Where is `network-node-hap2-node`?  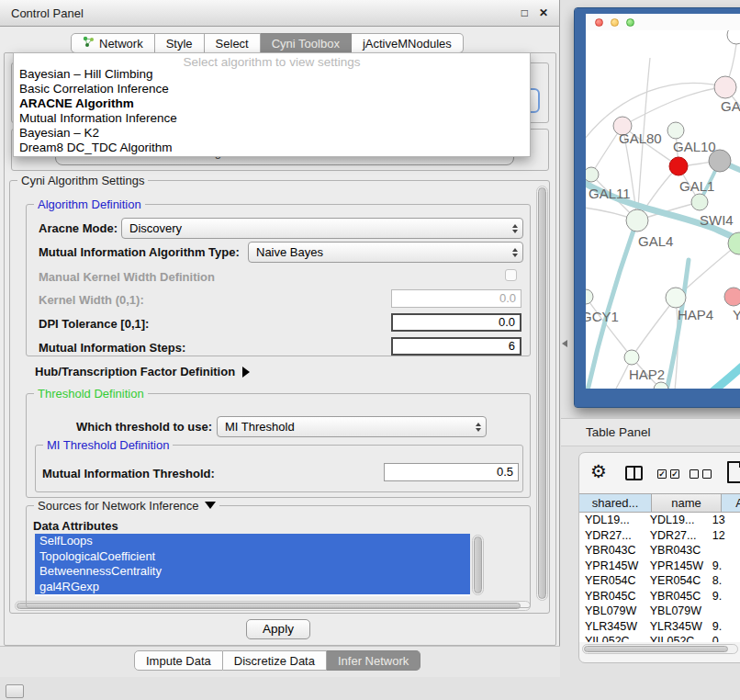
network-node-hap2-node is located at coordinates (632, 357).